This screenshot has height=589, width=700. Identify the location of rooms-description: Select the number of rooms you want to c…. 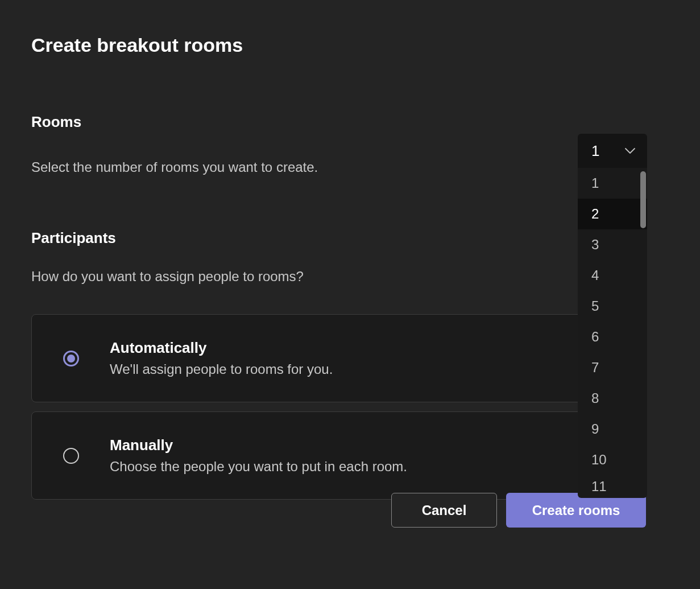
(350, 167).